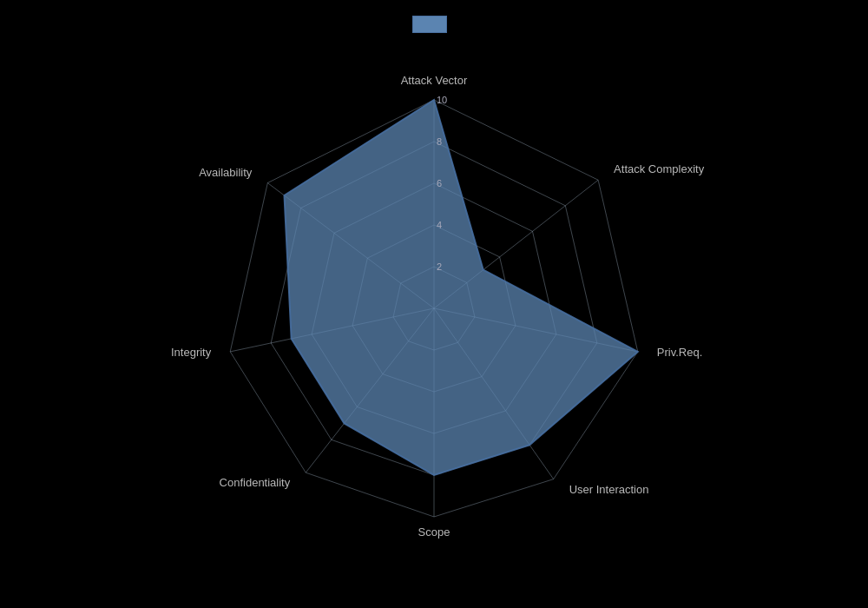 The width and height of the screenshot is (868, 608). What do you see at coordinates (255, 483) in the screenshot?
I see `svg-text: Confidentiality` at bounding box center [255, 483].